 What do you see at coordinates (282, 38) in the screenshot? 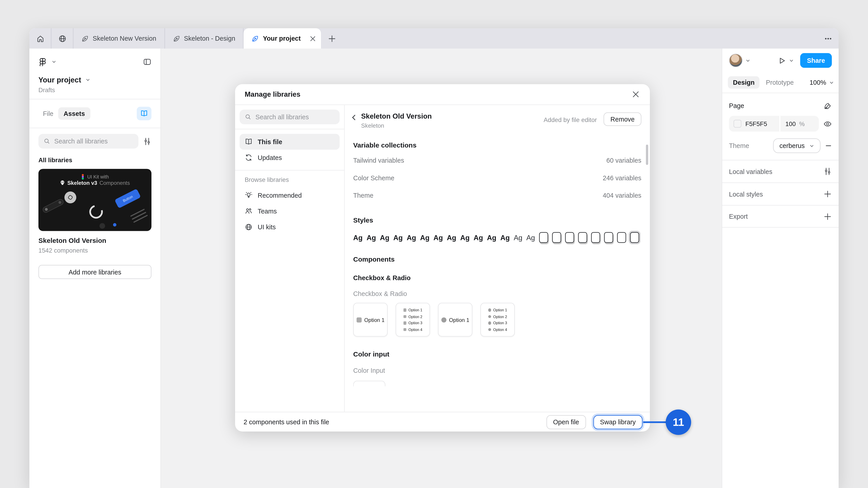
I see `tab-label: Your project` at bounding box center [282, 38].